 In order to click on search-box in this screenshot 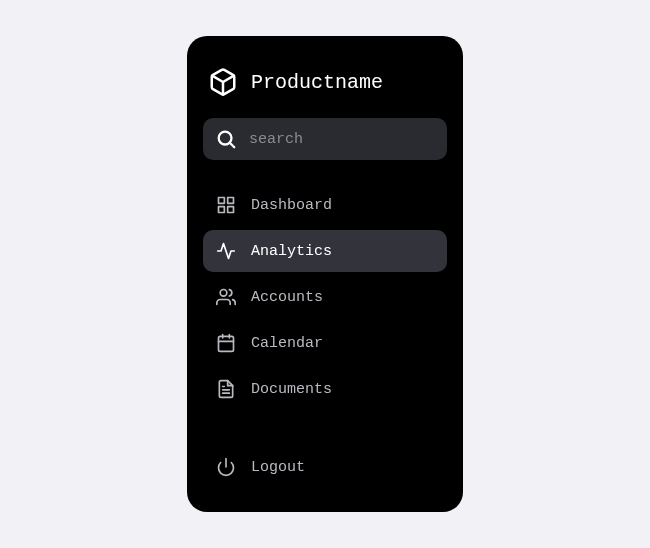, I will do `click(325, 139)`.